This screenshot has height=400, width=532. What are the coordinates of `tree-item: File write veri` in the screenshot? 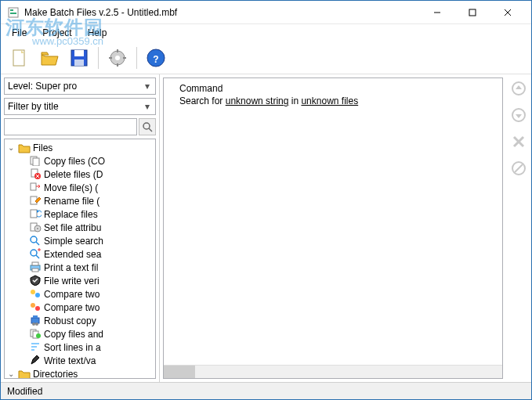 It's located at (80, 280).